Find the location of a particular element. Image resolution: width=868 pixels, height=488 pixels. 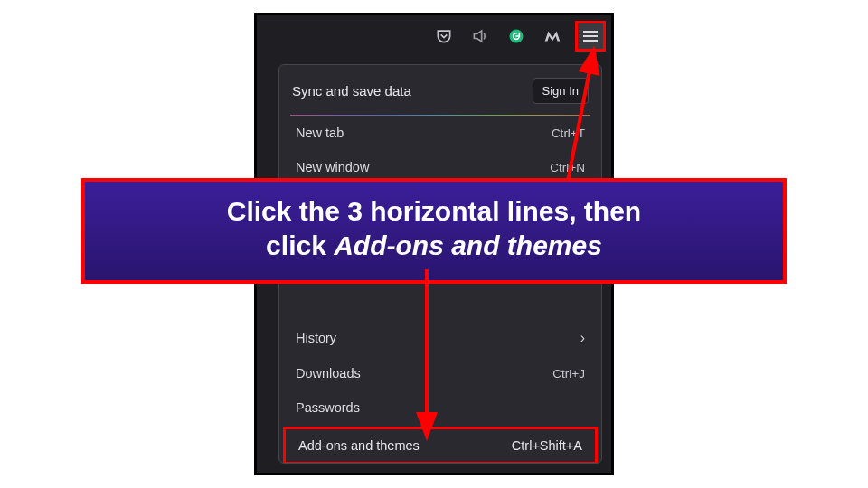

toolbar is located at coordinates (518, 36).